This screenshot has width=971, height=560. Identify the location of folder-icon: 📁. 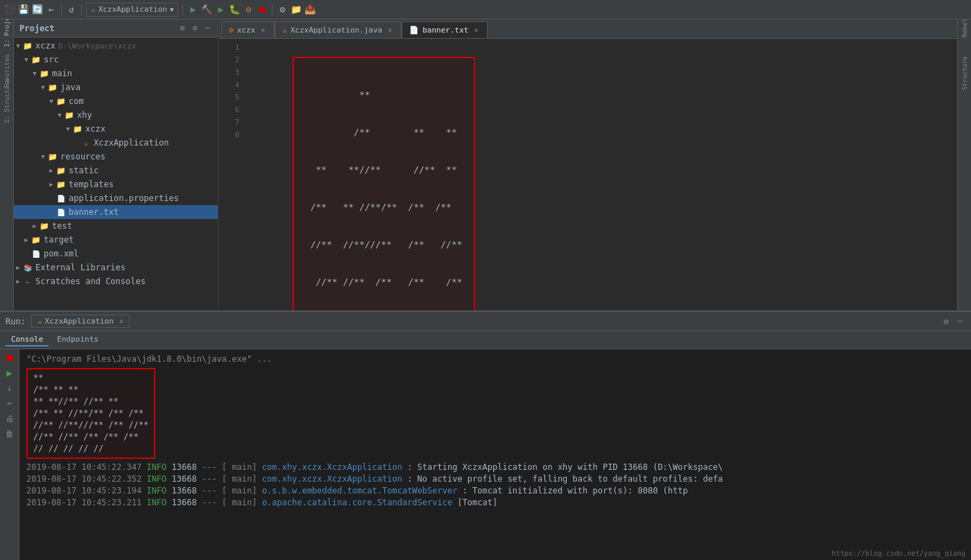
(296, 10).